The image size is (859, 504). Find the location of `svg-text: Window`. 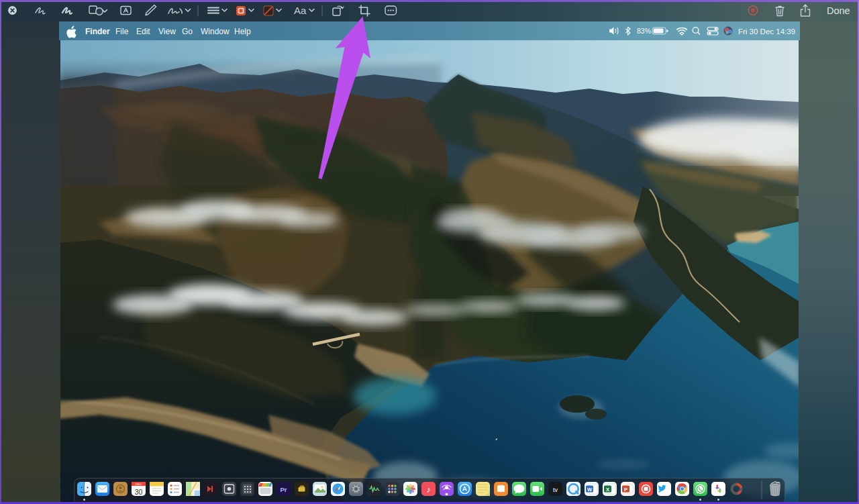

svg-text: Window is located at coordinates (215, 32).